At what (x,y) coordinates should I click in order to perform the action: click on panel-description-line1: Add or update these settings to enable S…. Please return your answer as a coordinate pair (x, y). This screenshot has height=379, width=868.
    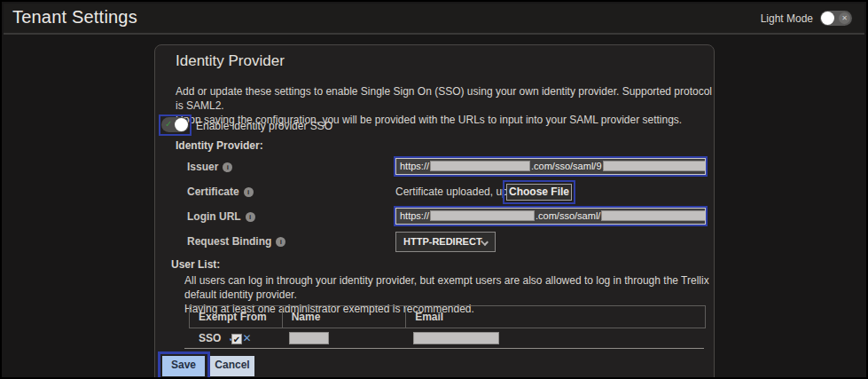
    Looking at the image, I should click on (445, 99).